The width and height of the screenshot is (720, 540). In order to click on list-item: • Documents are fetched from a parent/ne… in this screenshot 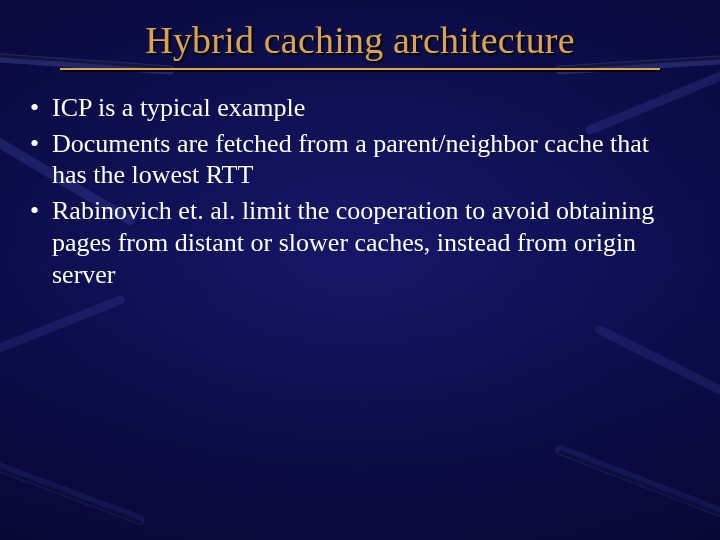, I will do `click(354, 160)`.